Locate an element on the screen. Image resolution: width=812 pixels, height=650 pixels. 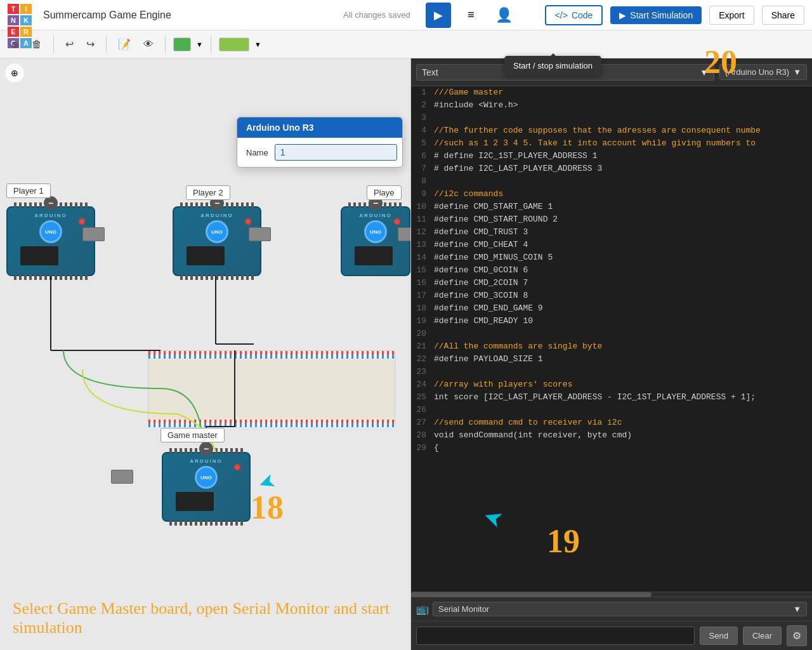
code-line: 3 is located at coordinates (612, 118).